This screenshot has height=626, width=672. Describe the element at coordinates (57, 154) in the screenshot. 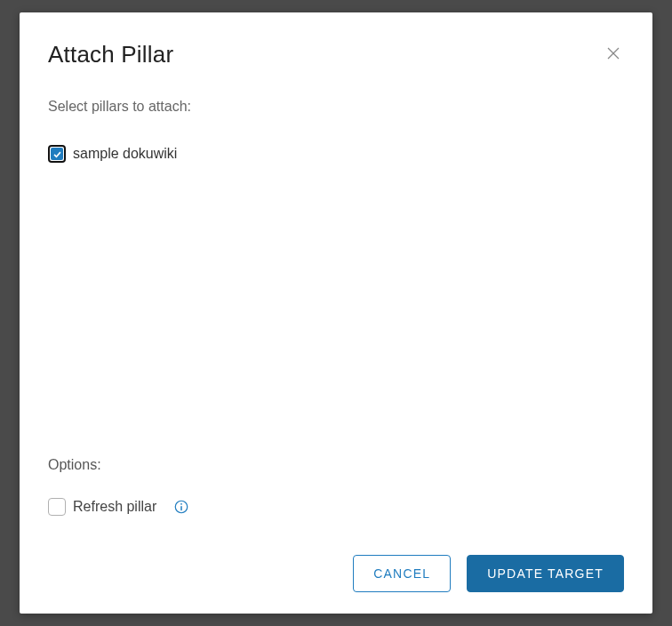

I see `pillar-checkbox` at that location.